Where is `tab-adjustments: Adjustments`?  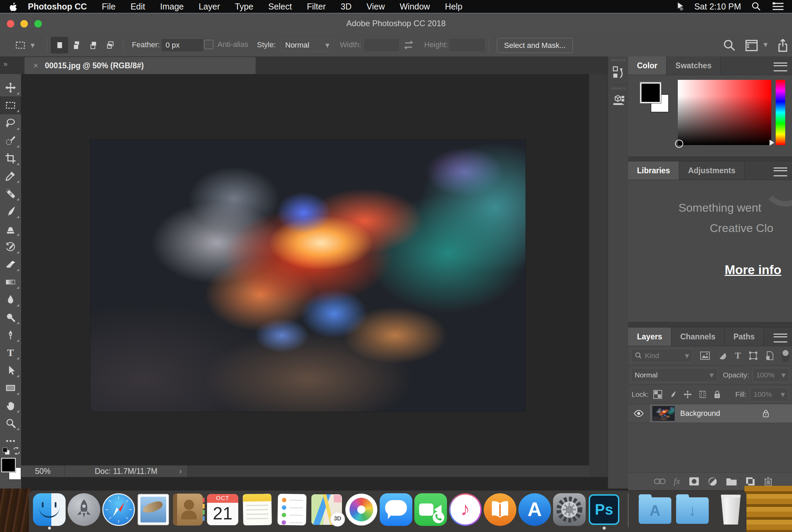
tab-adjustments: Adjustments is located at coordinates (712, 171).